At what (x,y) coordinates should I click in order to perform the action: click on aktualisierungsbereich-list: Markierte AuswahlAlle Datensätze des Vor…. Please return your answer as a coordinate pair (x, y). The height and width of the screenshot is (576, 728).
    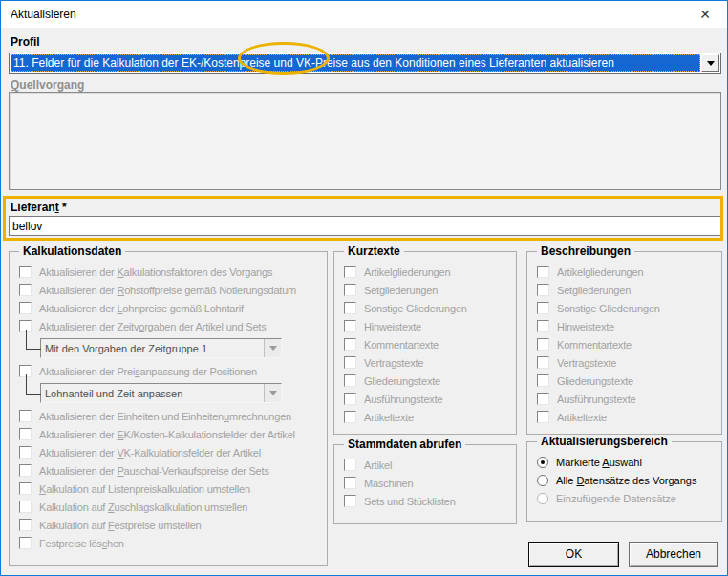
    Looking at the image, I should click on (625, 480).